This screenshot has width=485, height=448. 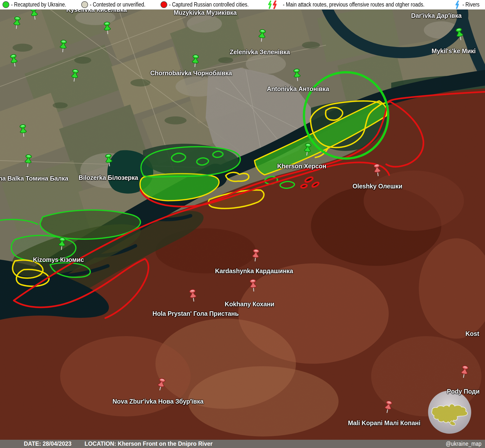 I want to click on recaptured-dot-icon, so click(x=6, y=5).